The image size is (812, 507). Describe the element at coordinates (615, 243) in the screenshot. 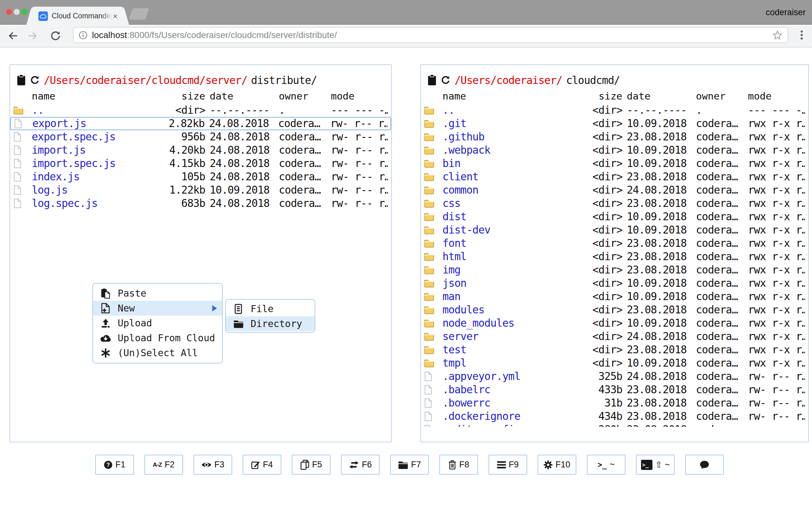

I see `file-row: font<dir>23.08.2018codera…rwx r-x r…` at that location.